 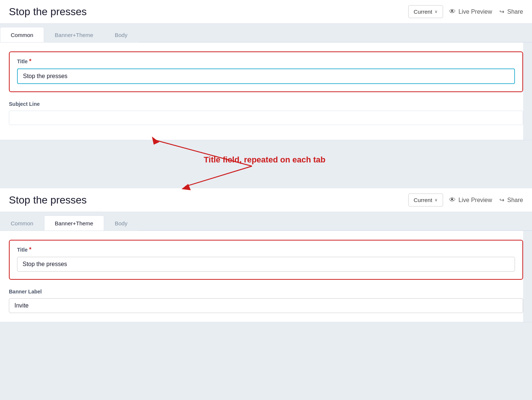 I want to click on current-label-2: Current, so click(x=423, y=200).